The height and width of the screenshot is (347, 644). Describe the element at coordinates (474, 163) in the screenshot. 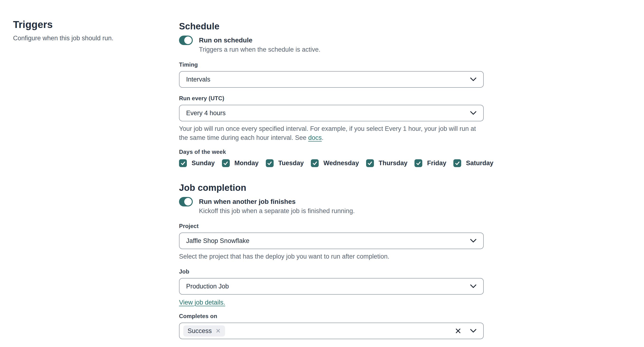

I see `day-checkbox-saturday: Saturday` at that location.